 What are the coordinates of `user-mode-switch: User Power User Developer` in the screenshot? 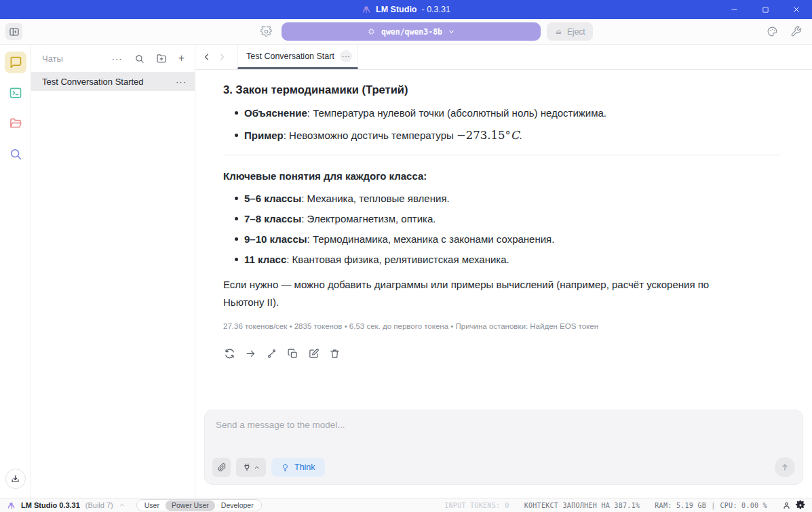 It's located at (199, 505).